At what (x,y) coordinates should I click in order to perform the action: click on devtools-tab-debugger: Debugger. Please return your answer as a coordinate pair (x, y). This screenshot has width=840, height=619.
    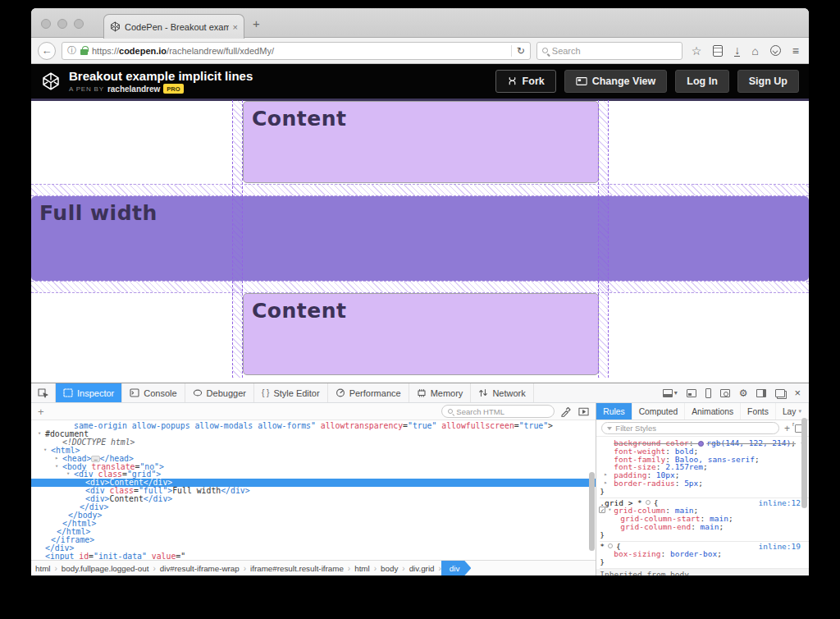
    Looking at the image, I should click on (220, 392).